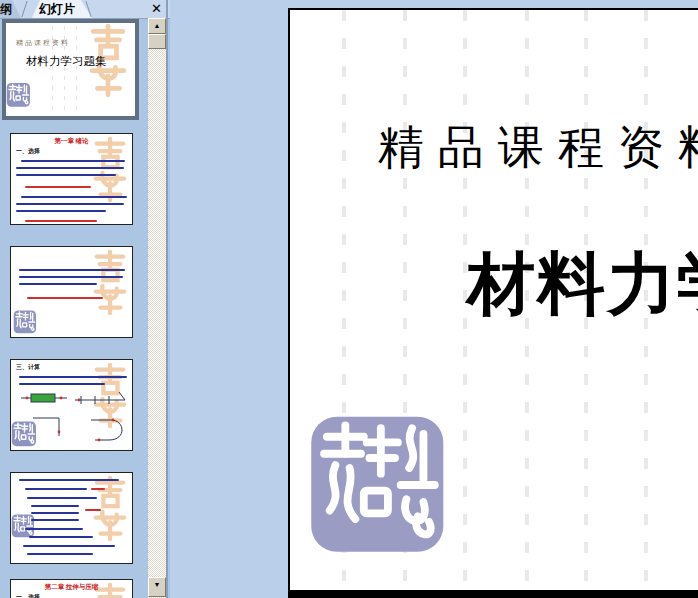 Image resolution: width=698 pixels, height=598 pixels. What do you see at coordinates (72, 588) in the screenshot?
I see `thumb6-chapter-title: 第二章 拉伸与压缩` at bounding box center [72, 588].